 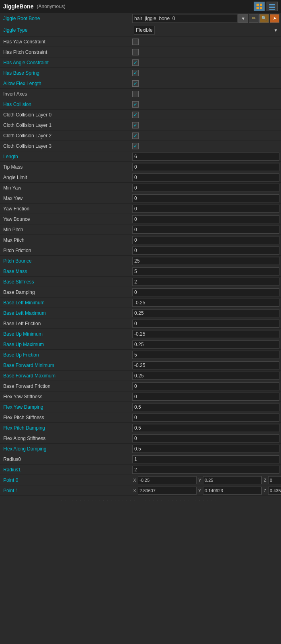 What do you see at coordinates (135, 73) in the screenshot?
I see `checkbox-3: ✓` at bounding box center [135, 73].